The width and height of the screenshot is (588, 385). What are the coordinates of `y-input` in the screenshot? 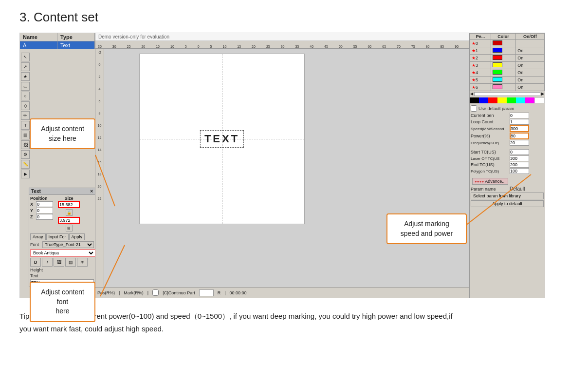 It's located at (45, 211).